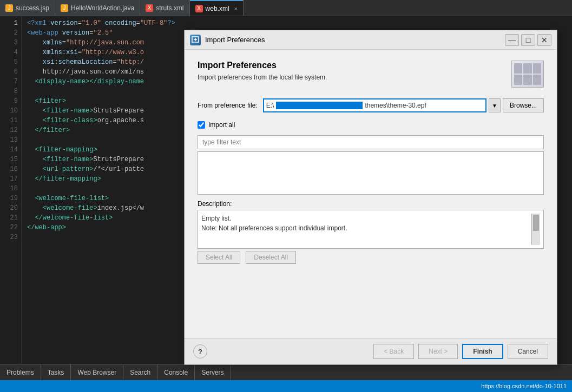 This screenshot has width=572, height=392. What do you see at coordinates (11, 101) in the screenshot?
I see `line-num-9: 9` at bounding box center [11, 101].